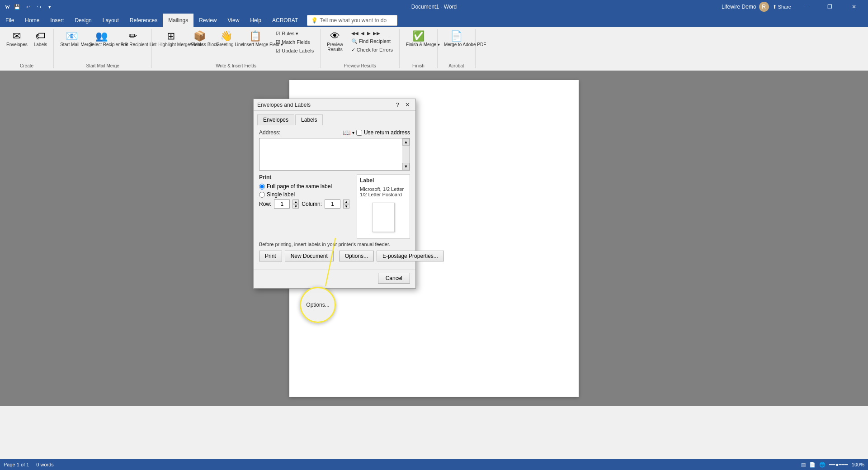  What do you see at coordinates (387, 133) in the screenshot?
I see `use-return-address-label: Use return address` at bounding box center [387, 133].